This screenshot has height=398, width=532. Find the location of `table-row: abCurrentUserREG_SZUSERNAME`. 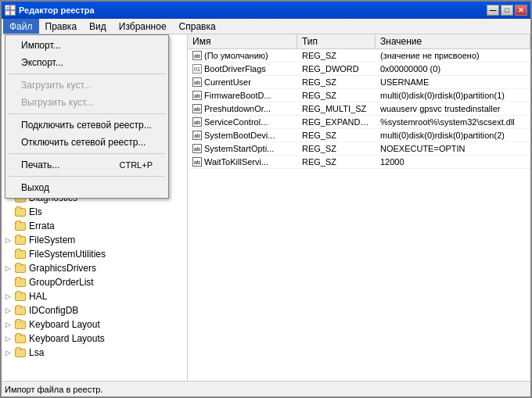

table-row: abCurrentUserREG_SZUSERNAME is located at coordinates (359, 83).